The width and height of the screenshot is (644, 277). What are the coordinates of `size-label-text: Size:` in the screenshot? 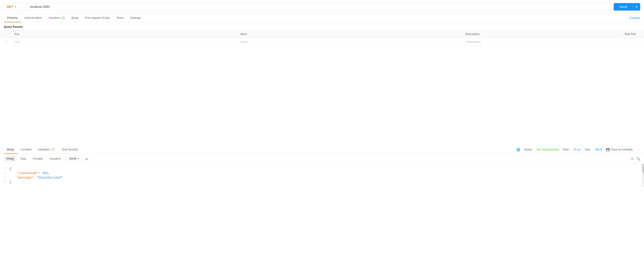 It's located at (588, 150).